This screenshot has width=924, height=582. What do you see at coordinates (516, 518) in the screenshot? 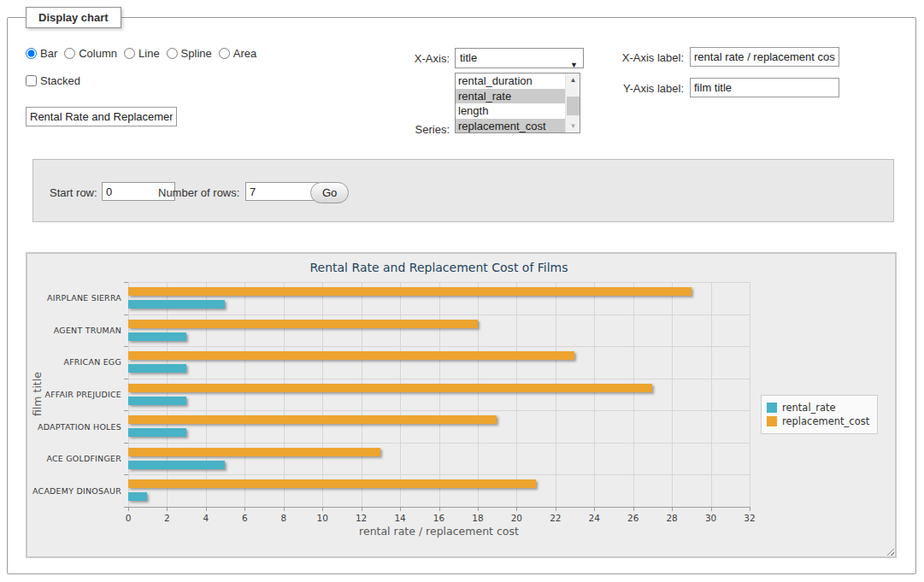
I see `x-axis-tick-label: 20` at bounding box center [516, 518].